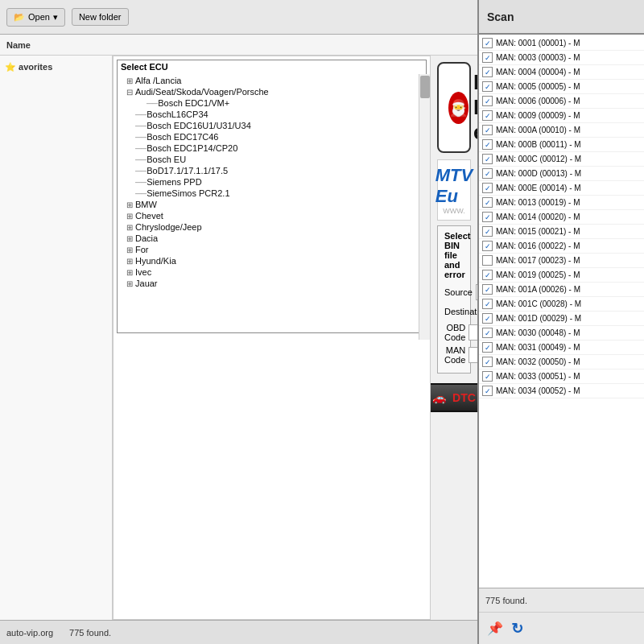 This screenshot has width=644, height=644. I want to click on destination-row: Destination ..., so click(454, 312).